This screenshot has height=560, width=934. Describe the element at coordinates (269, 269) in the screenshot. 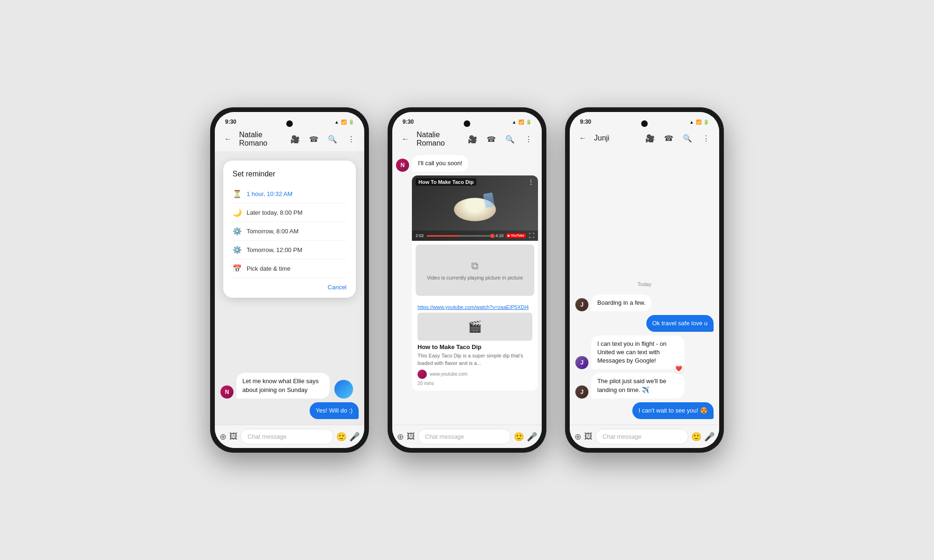

I see `reminder-label-pick-date: Pick date & time` at that location.